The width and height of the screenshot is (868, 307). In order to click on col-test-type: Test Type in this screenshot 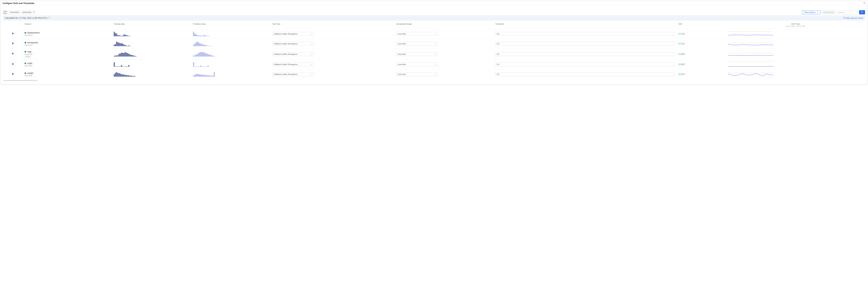, I will do `click(333, 25)`.